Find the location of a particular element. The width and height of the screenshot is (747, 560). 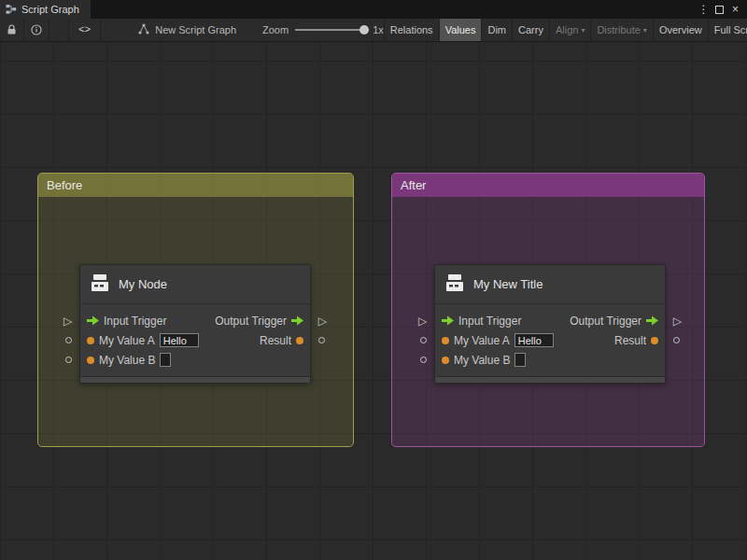

node-header: My Node is located at coordinates (195, 285).